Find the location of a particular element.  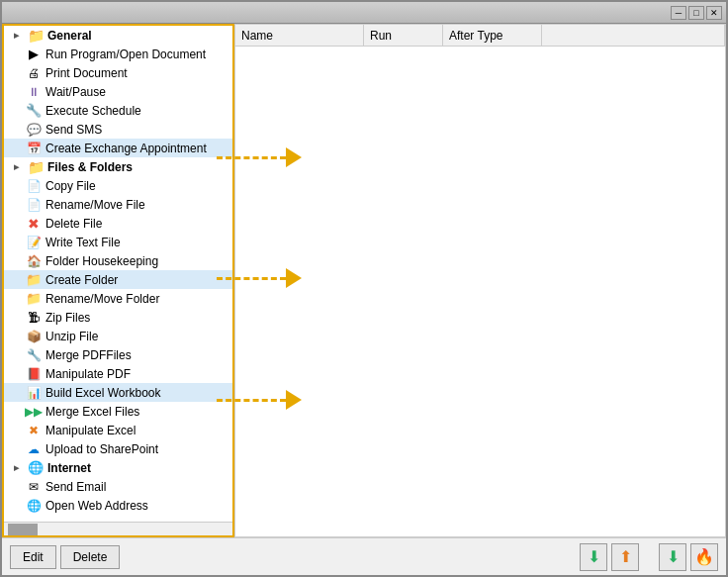

delete-button: Delete is located at coordinates (91, 557).